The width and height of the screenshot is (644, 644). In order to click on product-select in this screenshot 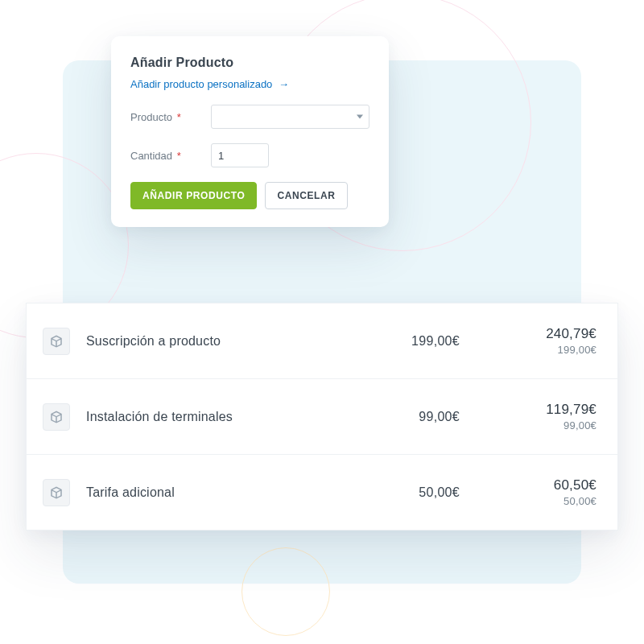, I will do `click(290, 117)`.